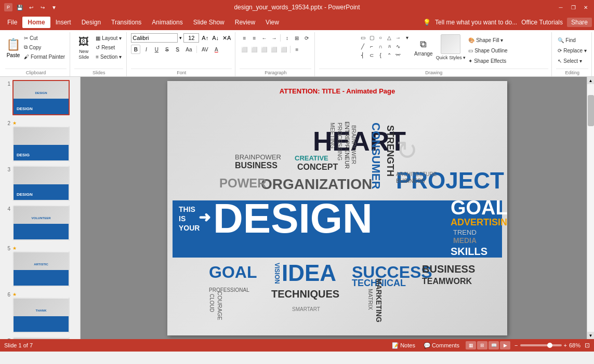 This screenshot has width=594, height=364. What do you see at coordinates (389, 55) in the screenshot?
I see `shape-misc4: ⌃` at bounding box center [389, 55].